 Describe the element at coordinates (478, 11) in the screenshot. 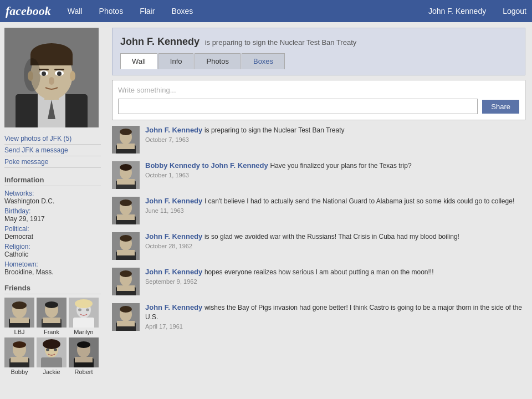

I see `nav-right-links: John F. Kennedy Logout` at that location.